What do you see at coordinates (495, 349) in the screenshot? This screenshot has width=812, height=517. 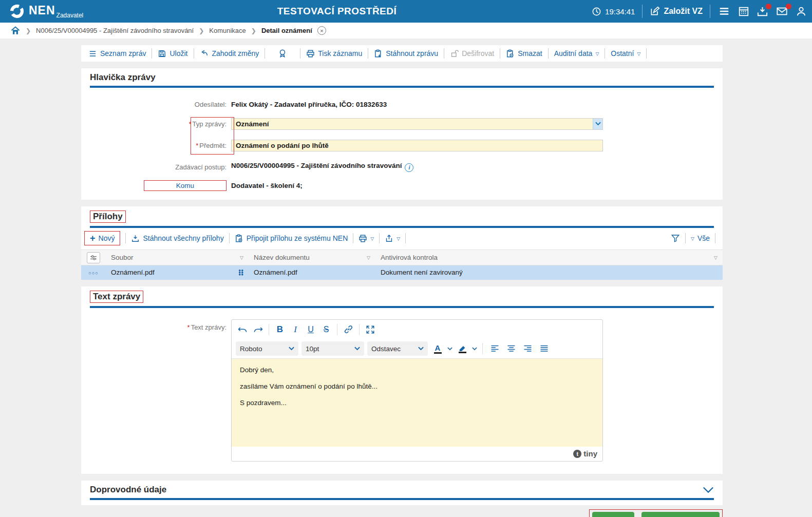 I see `align-left-button` at bounding box center [495, 349].